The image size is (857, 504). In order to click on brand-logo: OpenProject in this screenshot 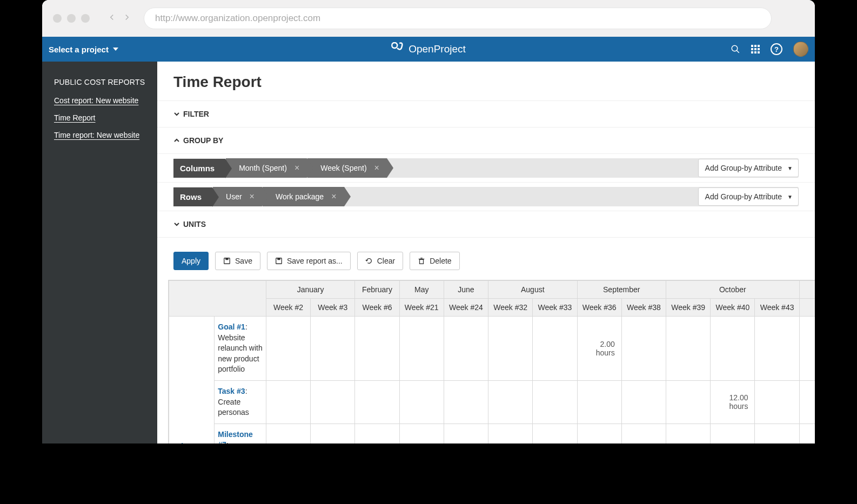, I will do `click(428, 49)`.